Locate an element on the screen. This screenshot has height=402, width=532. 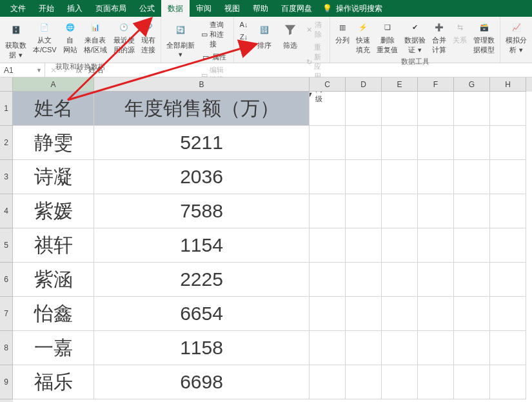
cell-b1: 年度销售额（万） is located at coordinates (202, 108).